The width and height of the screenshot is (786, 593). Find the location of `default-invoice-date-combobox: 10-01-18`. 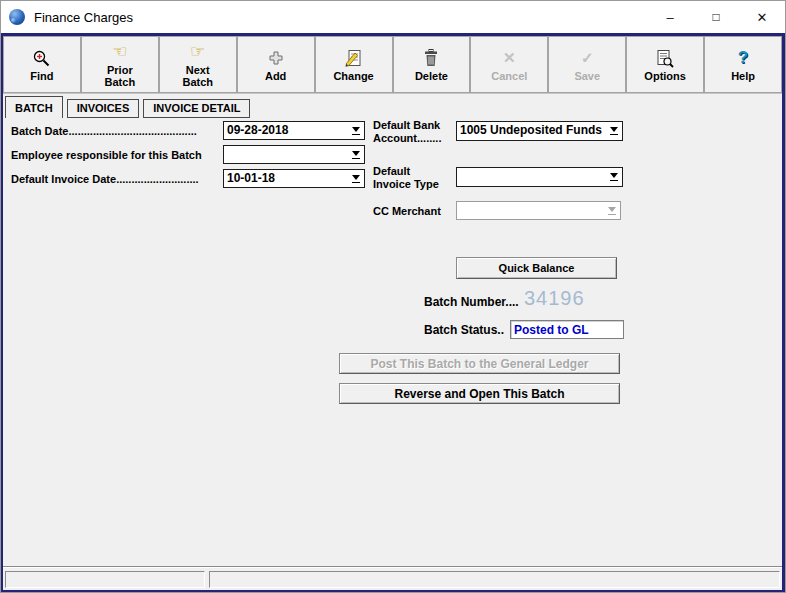

default-invoice-date-combobox: 10-01-18 is located at coordinates (294, 178).